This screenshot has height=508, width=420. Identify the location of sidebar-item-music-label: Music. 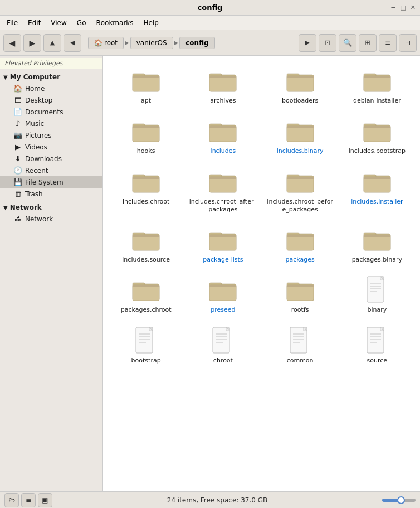
(35, 124).